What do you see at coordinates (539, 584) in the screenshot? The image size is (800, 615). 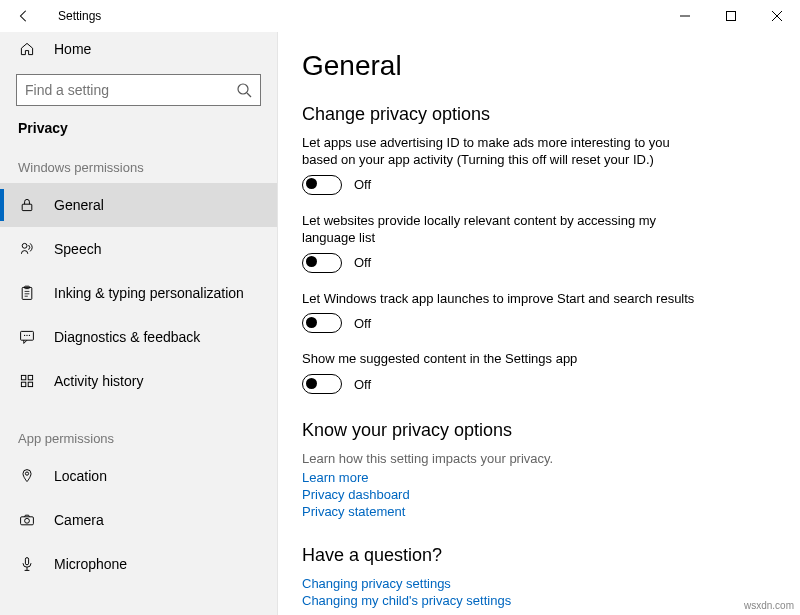 I see `link-changing-privacy: Changing privacy settings` at bounding box center [539, 584].